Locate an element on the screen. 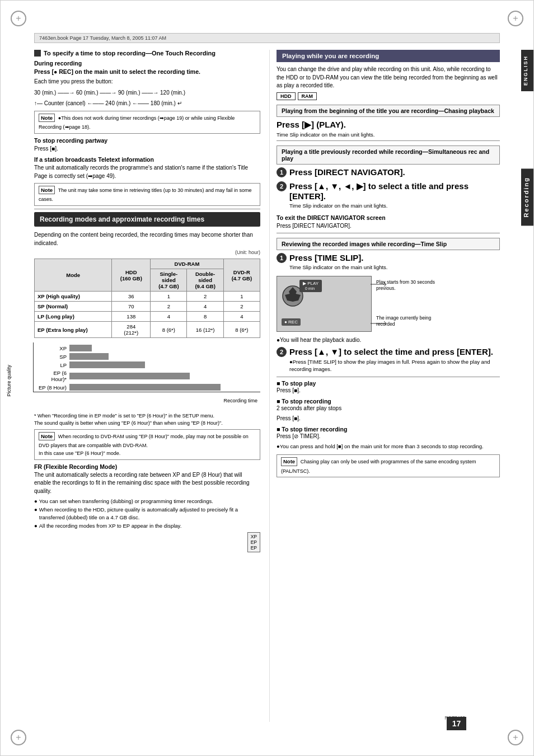 Image resolution: width=534 pixels, height=756 pixels. note-label-1: Note is located at coordinates (47, 118).